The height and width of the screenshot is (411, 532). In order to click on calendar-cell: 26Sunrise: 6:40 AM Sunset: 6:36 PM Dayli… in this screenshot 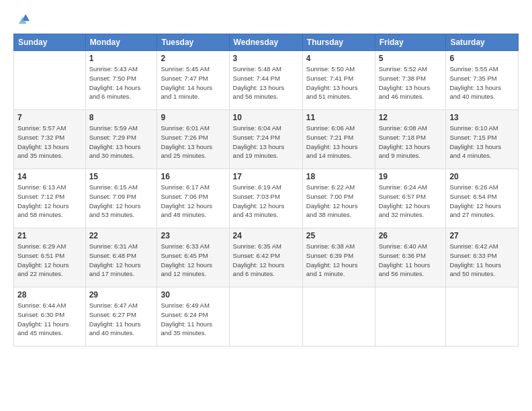, I will do `click(410, 258)`.